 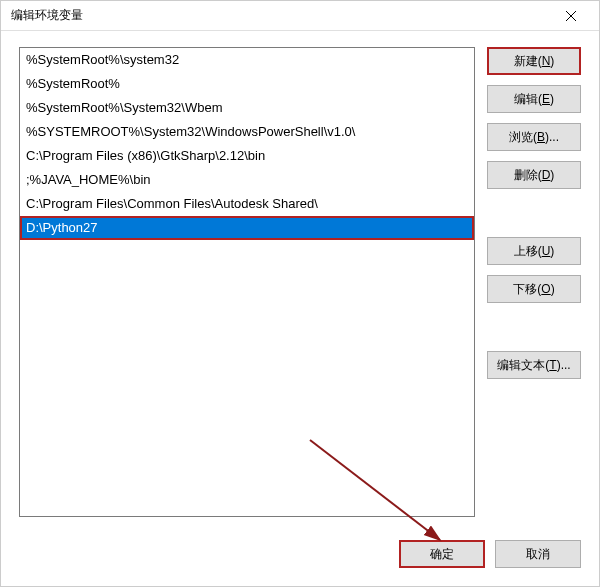 I want to click on browse-button: 浏览(B)..., so click(x=534, y=137).